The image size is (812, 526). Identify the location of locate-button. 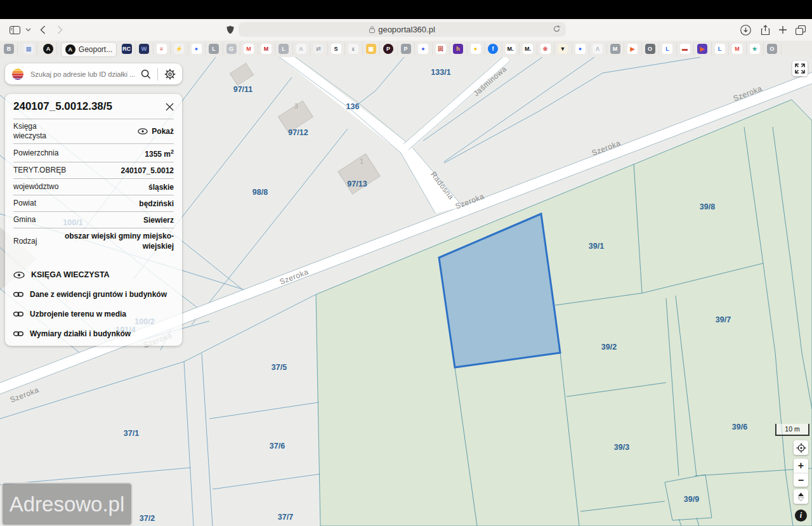
(801, 448).